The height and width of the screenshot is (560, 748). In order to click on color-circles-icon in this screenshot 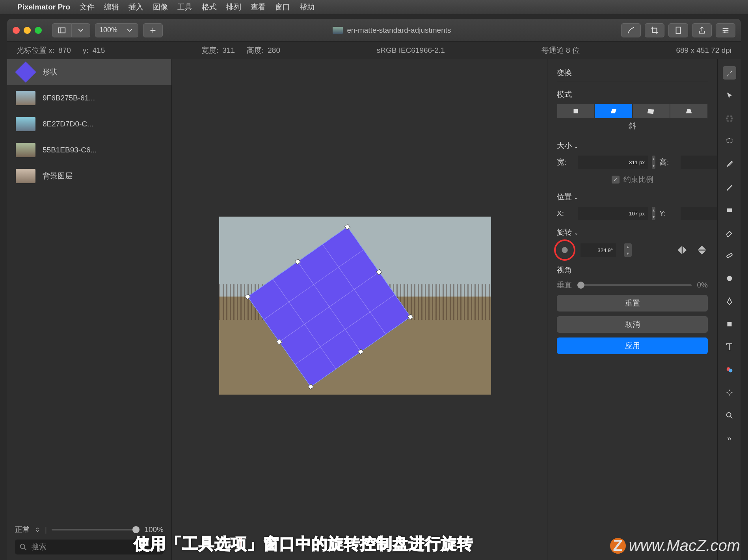, I will do `click(729, 370)`.